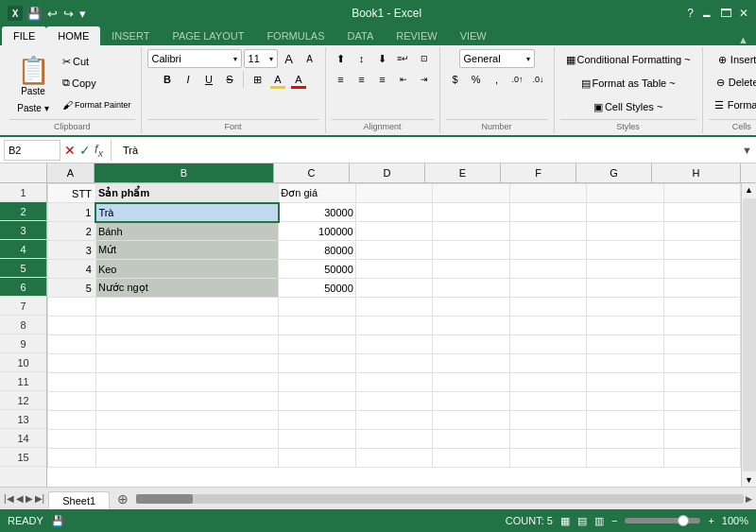  I want to click on col-header-h: H, so click(696, 173).